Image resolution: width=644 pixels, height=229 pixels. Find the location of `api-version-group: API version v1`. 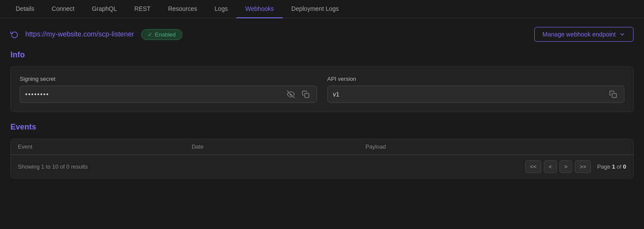

api-version-group: API version v1 is located at coordinates (476, 90).